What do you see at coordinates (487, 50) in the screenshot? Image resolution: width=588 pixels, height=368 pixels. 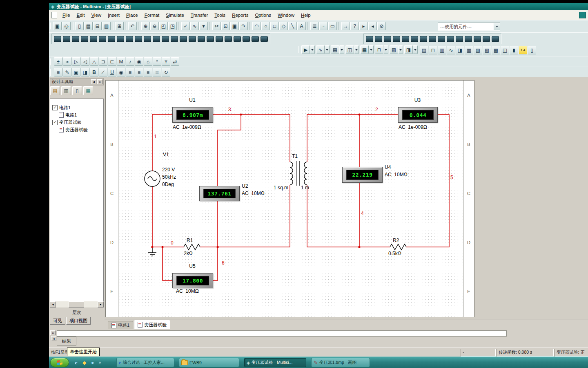 I see `logic-analyzer-icon: ▨` at bounding box center [487, 50].